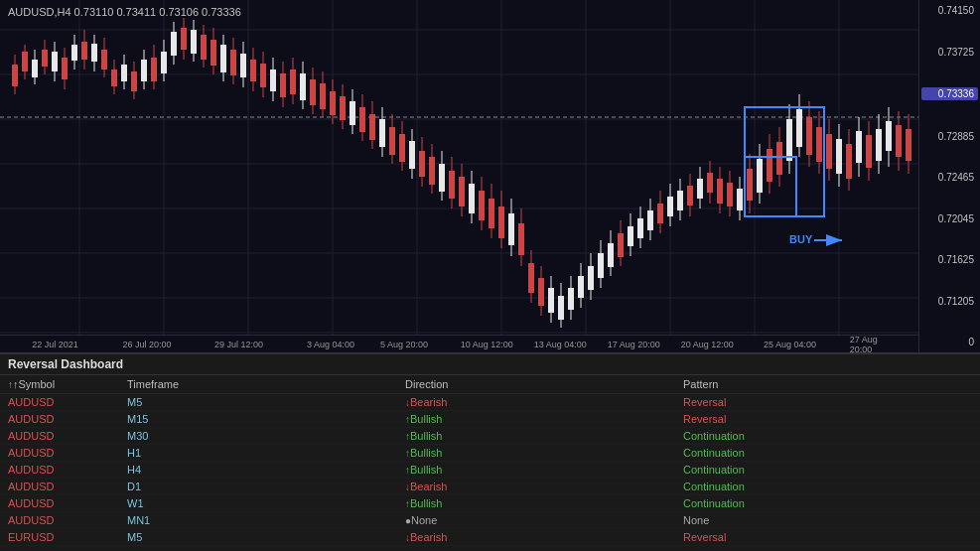 The height and width of the screenshot is (551, 980). Describe the element at coordinates (790, 344) in the screenshot. I see `time-label-25aug: 25 Aug 04:00` at that location.